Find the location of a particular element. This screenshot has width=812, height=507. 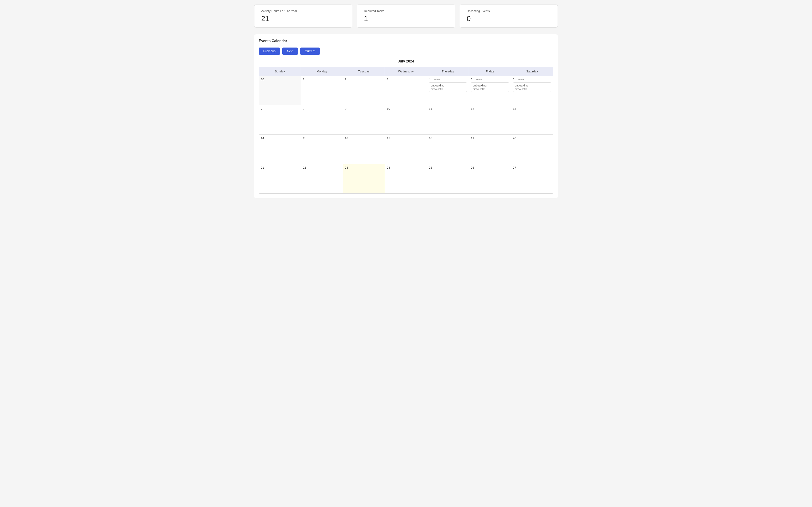

cell-day-number: 12 is located at coordinates (472, 109).